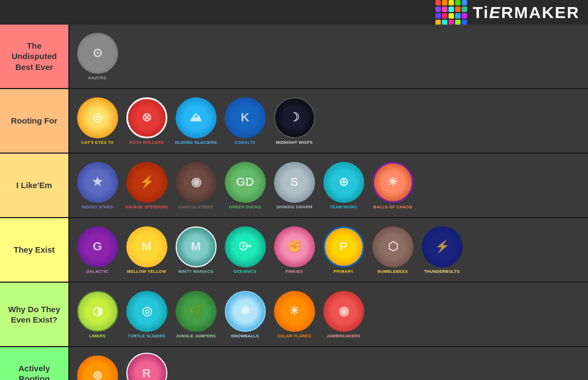 The width and height of the screenshot is (588, 380). What do you see at coordinates (294, 183) in the screenshot?
I see `team-logo-shining: S` at bounding box center [294, 183].